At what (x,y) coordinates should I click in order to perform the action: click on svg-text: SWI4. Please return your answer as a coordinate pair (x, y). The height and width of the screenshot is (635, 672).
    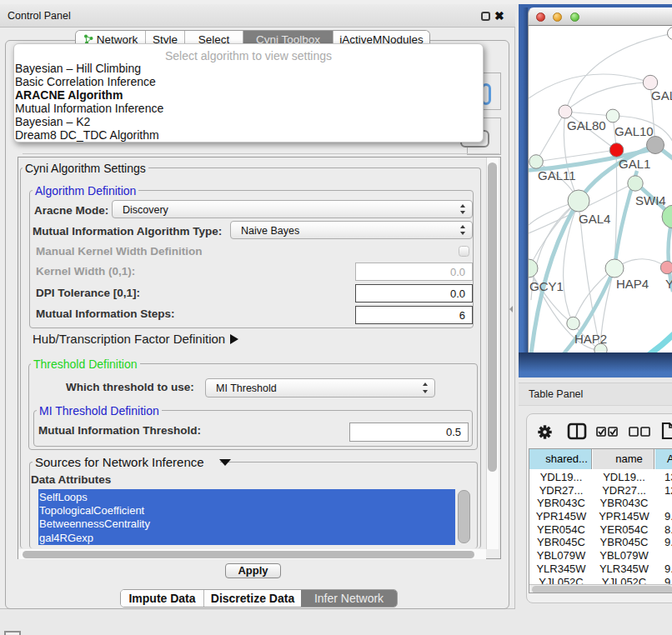
    Looking at the image, I should click on (650, 200).